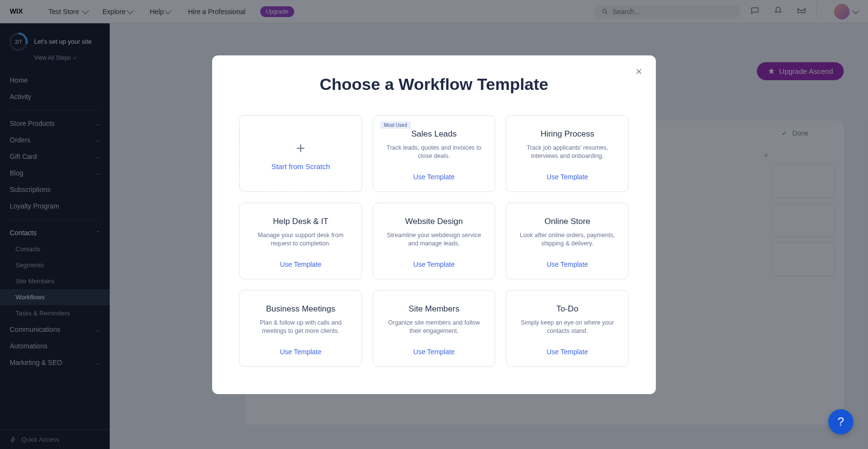 Image resolution: width=868 pixels, height=449 pixels. I want to click on template-title: Sales Leads, so click(434, 134).